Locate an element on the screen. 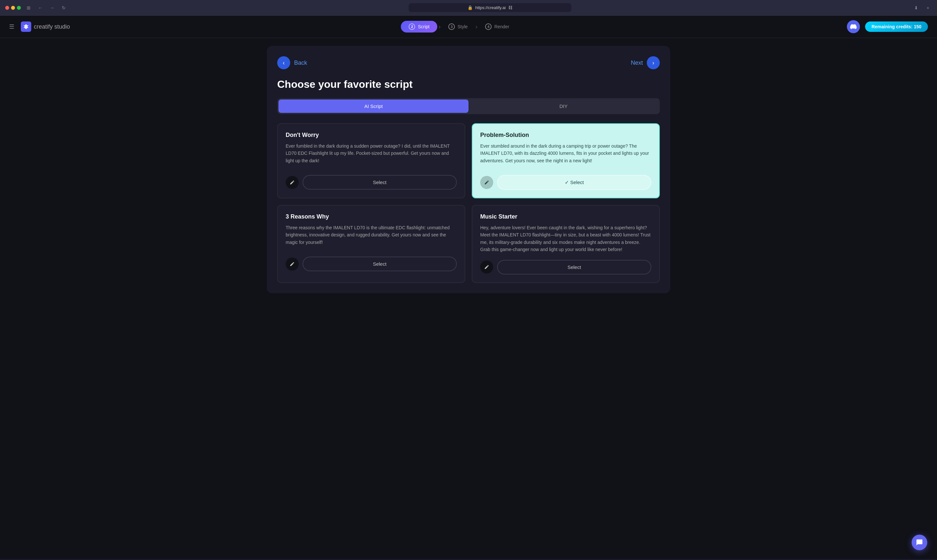  card-bottom-dont-worry: Select is located at coordinates (371, 182).